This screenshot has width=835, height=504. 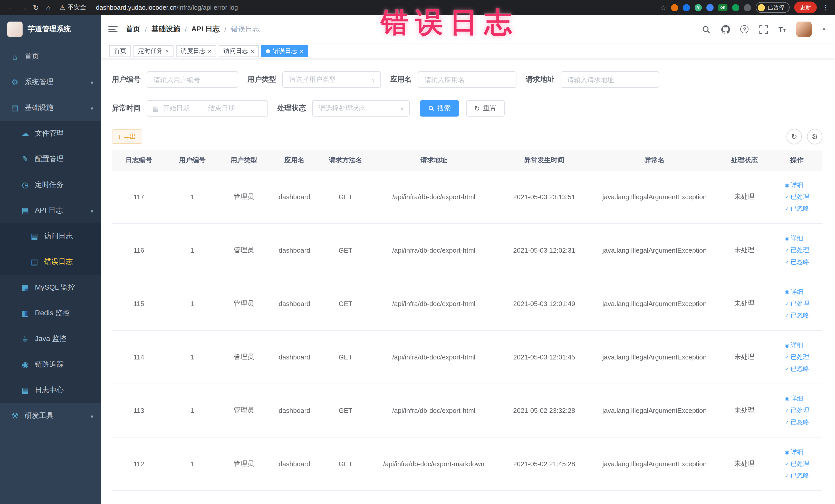 What do you see at coordinates (50, 390) in the screenshot?
I see `sidebar-item-log-center: ▤ 日志中心` at bounding box center [50, 390].